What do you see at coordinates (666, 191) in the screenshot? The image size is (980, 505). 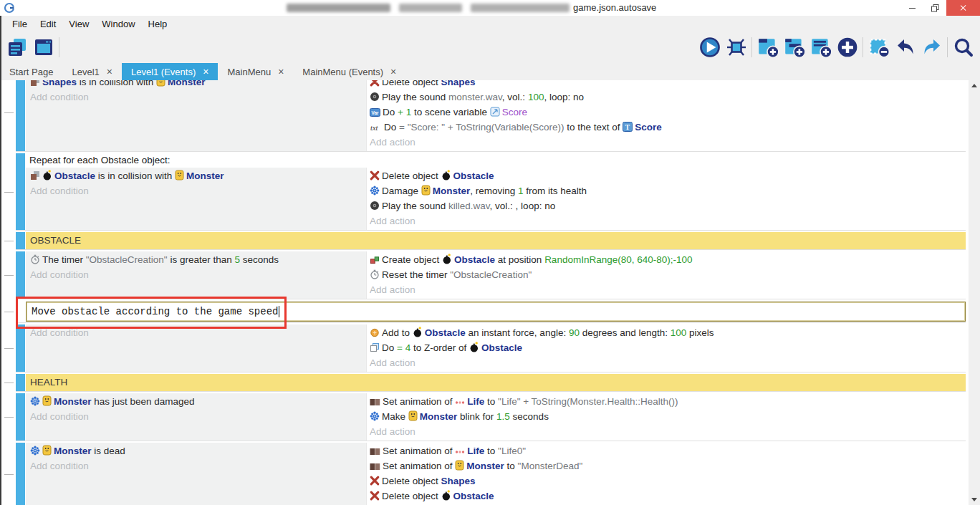 I see `action-line: Damage Monster, removing 1 from its heal…` at bounding box center [666, 191].